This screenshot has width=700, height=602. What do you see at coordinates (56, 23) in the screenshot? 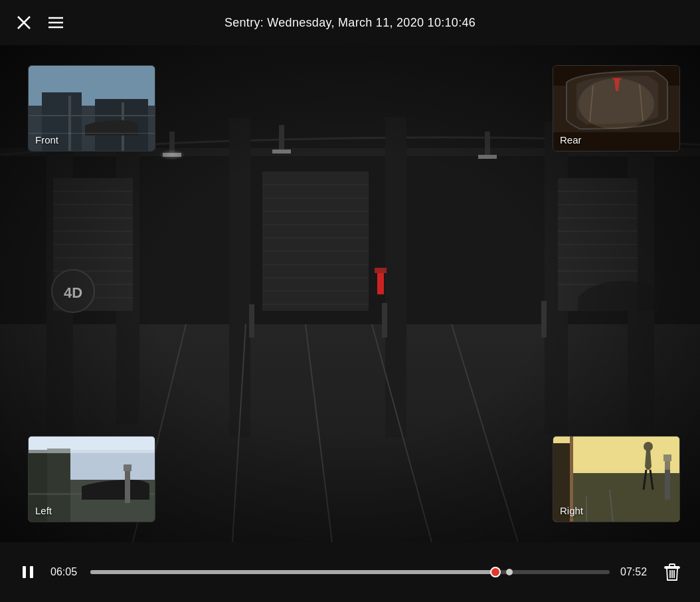
I see `menu-button` at bounding box center [56, 23].